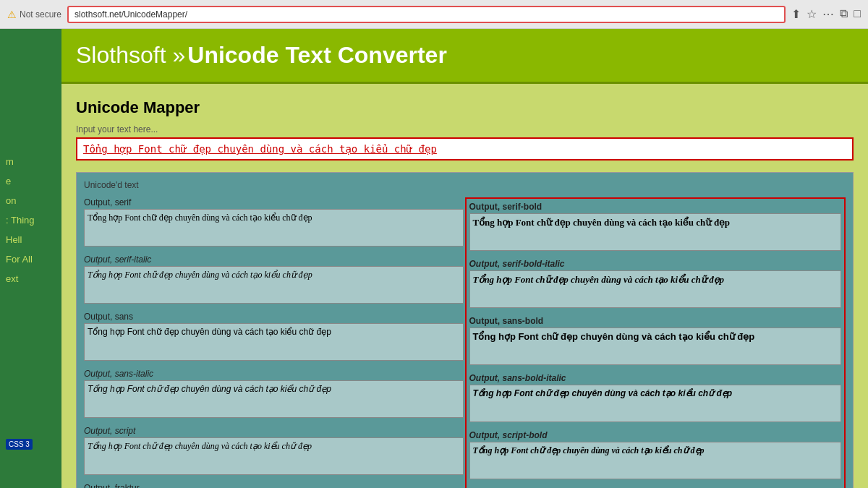 The width and height of the screenshot is (868, 488). What do you see at coordinates (12, 14) in the screenshot?
I see `warning-icon: ⚠` at bounding box center [12, 14].